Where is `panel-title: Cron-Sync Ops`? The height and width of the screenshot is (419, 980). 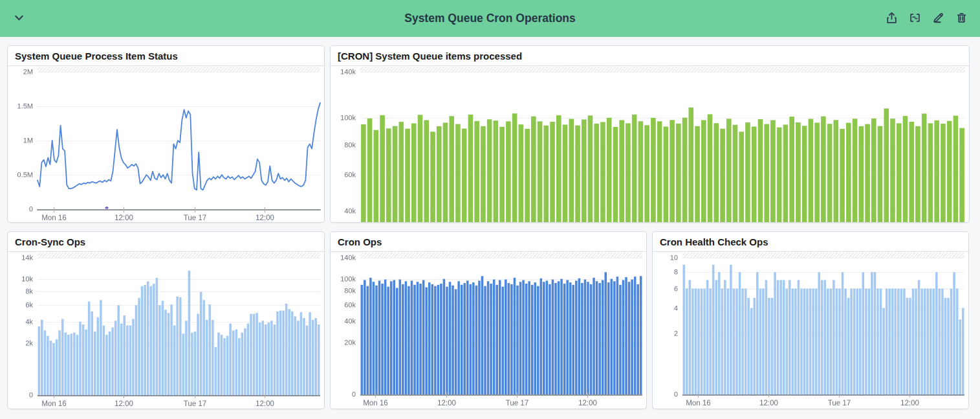 panel-title: Cron-Sync Ops is located at coordinates (166, 242).